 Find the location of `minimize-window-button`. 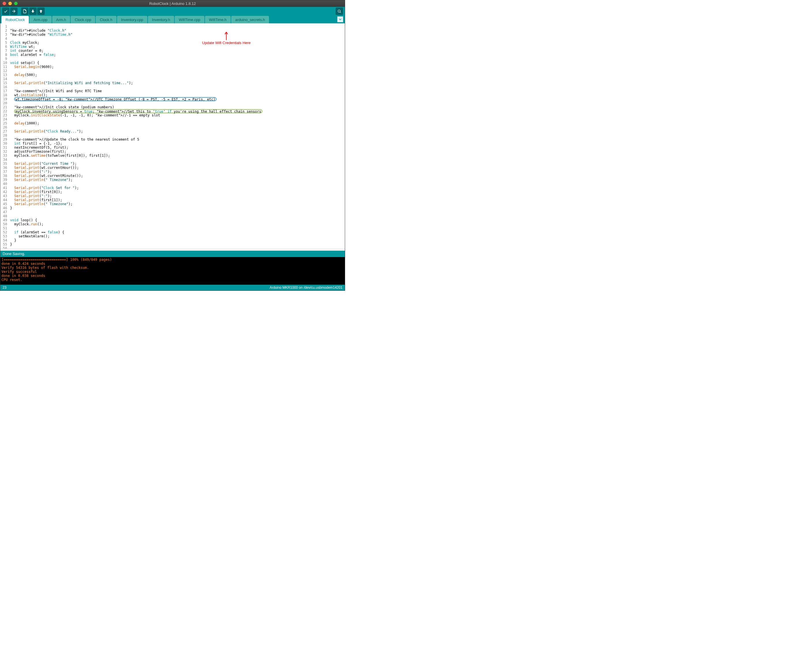

minimize-window-button is located at coordinates (10, 4).